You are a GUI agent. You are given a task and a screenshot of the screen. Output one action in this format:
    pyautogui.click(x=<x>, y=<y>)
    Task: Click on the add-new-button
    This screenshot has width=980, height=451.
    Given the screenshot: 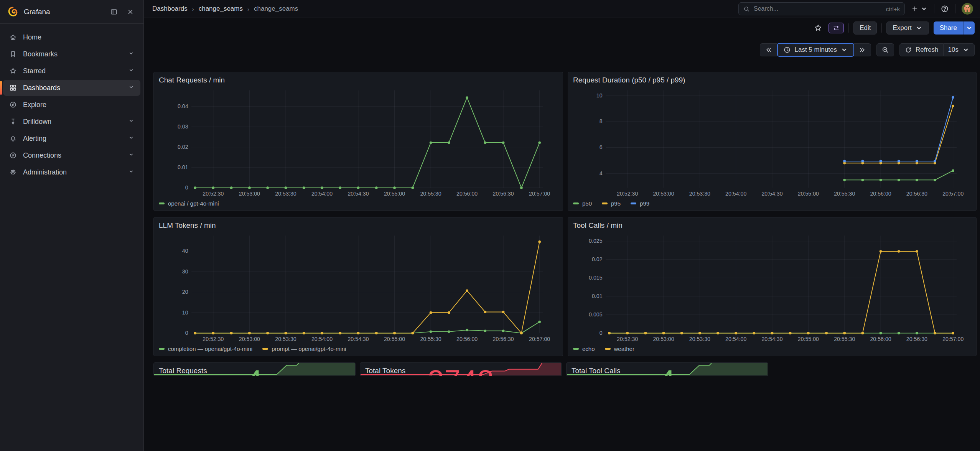 What is the action you would take?
    pyautogui.click(x=919, y=9)
    